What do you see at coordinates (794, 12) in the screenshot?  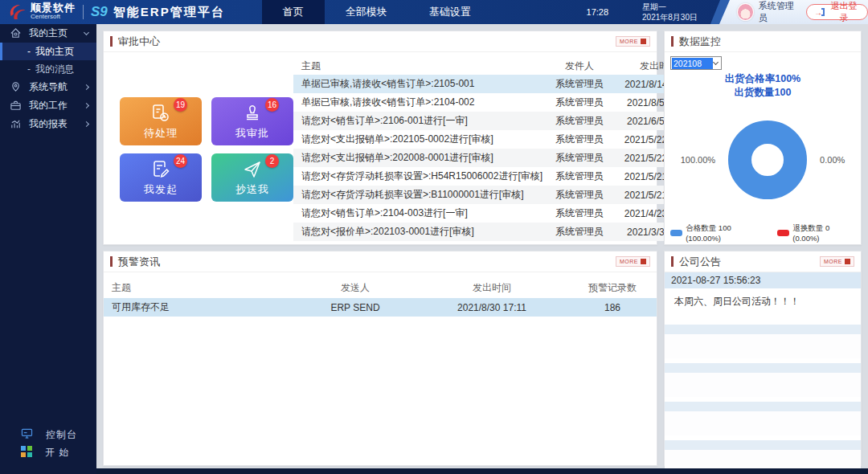 I see `user-area: 系统管理员 → 退出登录` at bounding box center [794, 12].